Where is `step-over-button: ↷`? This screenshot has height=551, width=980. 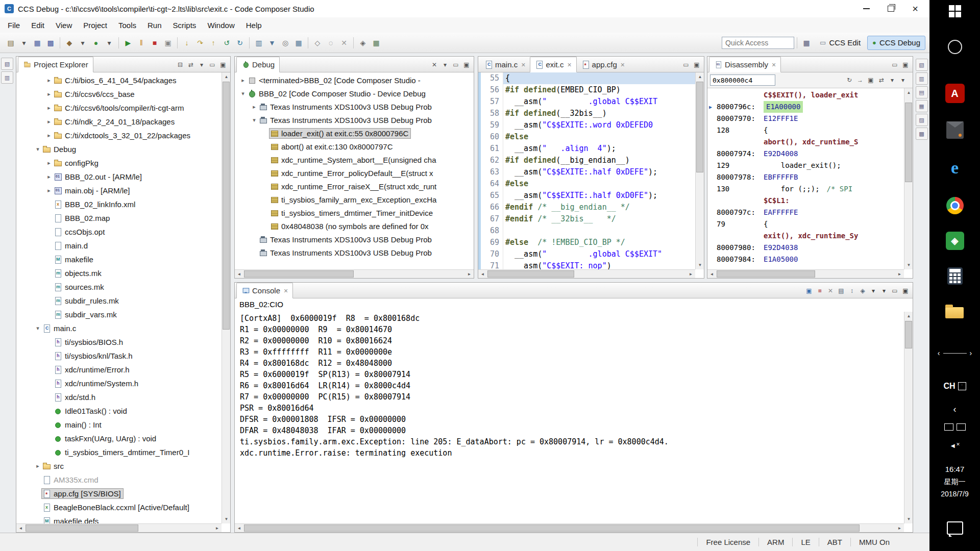 step-over-button: ↷ is located at coordinates (200, 43).